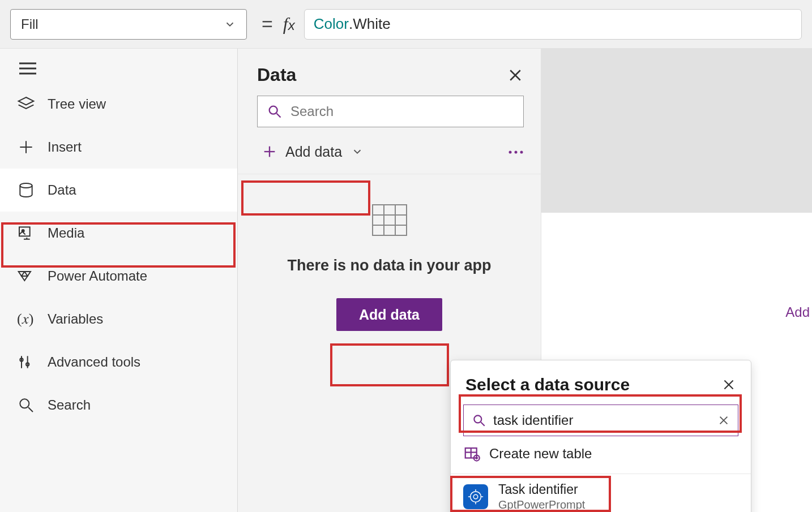 The image size is (812, 512). I want to click on database-icon, so click(26, 190).